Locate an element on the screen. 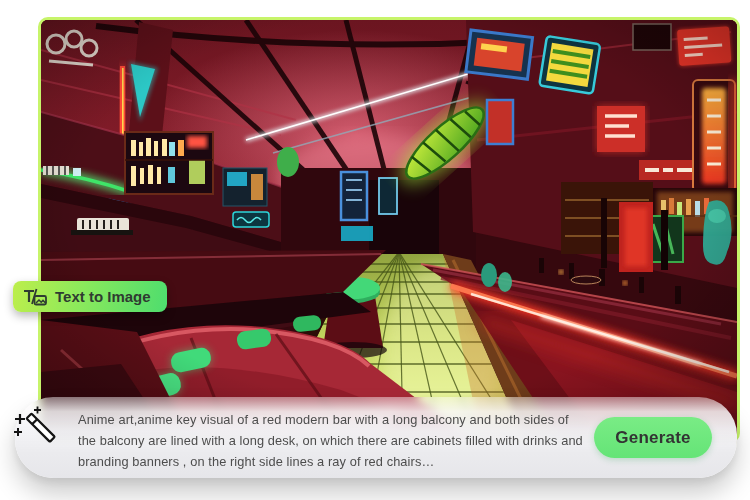 This screenshot has width=750, height=500. magic-wand-cursor-icon is located at coordinates (40, 427).